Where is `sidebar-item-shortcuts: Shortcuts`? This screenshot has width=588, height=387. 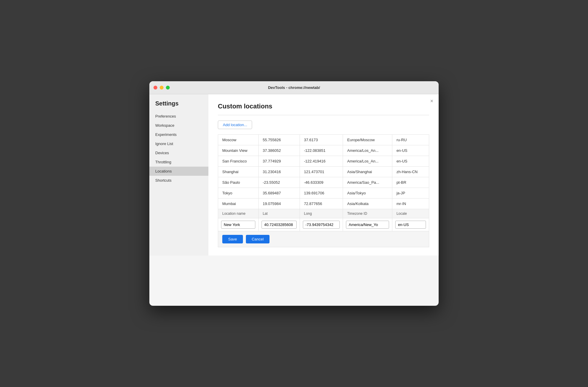 sidebar-item-shortcuts: Shortcuts is located at coordinates (179, 180).